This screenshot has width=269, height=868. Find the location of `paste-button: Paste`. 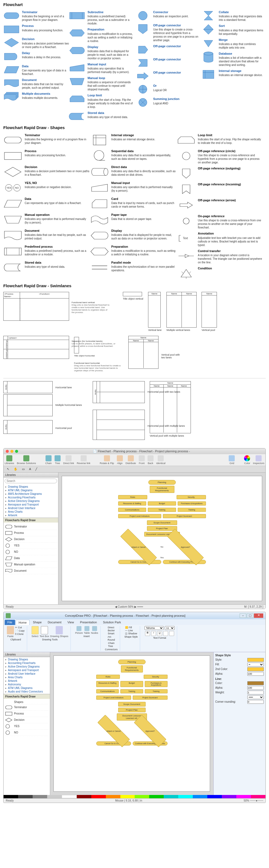

paste-button: Paste is located at coordinates (10, 632).